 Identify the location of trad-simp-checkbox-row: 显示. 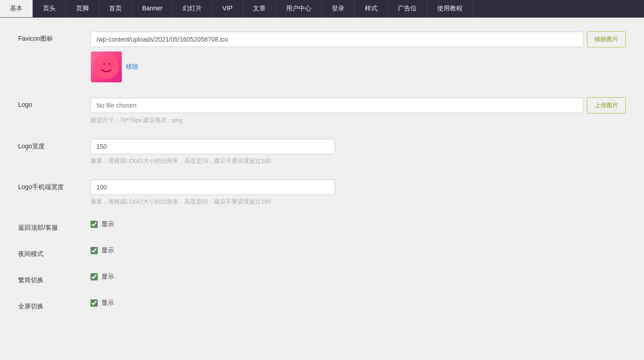
(358, 277).